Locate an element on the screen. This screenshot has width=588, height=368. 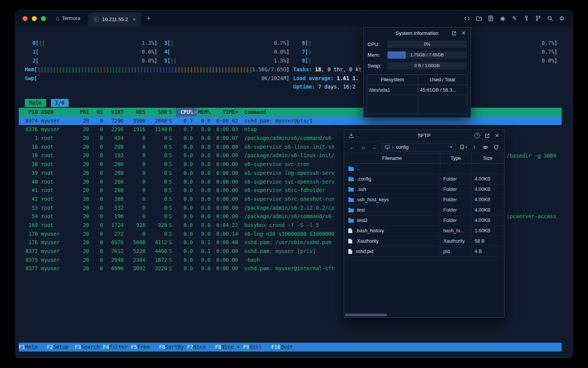
fkey-action-F2: Setup is located at coordinates (64, 347).